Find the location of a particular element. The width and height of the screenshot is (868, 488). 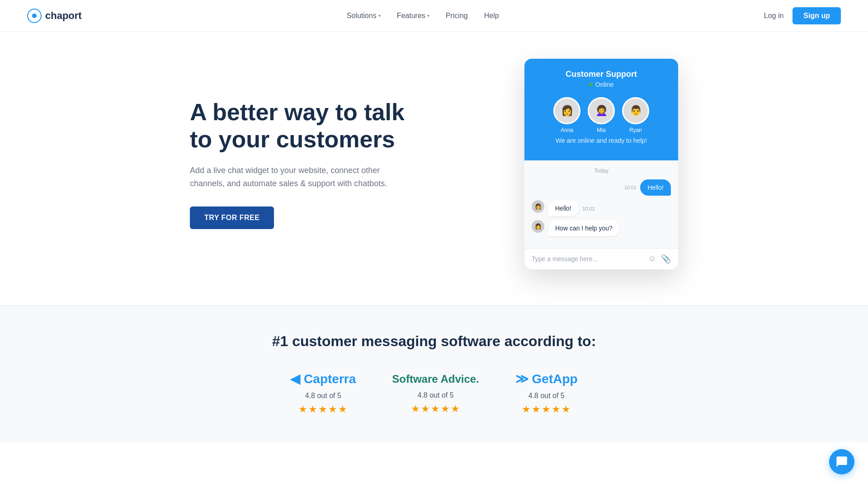

chat-message-in-2: 👩 How can I help you? is located at coordinates (601, 228).